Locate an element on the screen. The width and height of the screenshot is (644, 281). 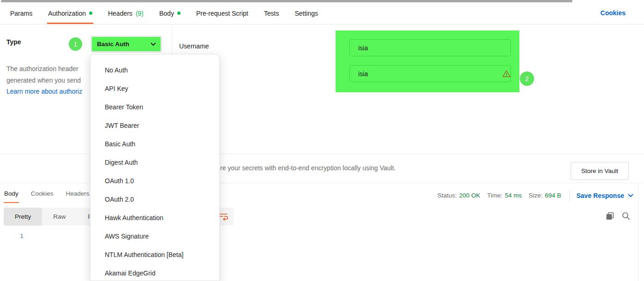
password-input is located at coordinates (430, 74).